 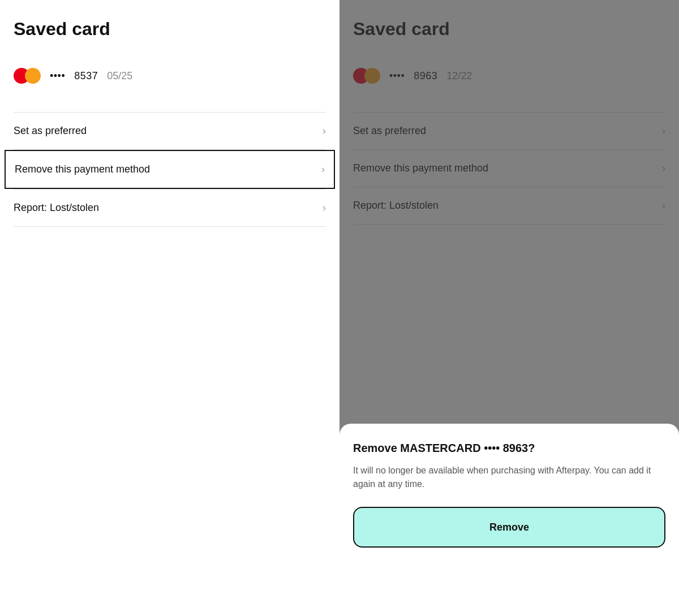 What do you see at coordinates (323, 170) in the screenshot?
I see `chevron-icon-remove-left: ›` at bounding box center [323, 170].